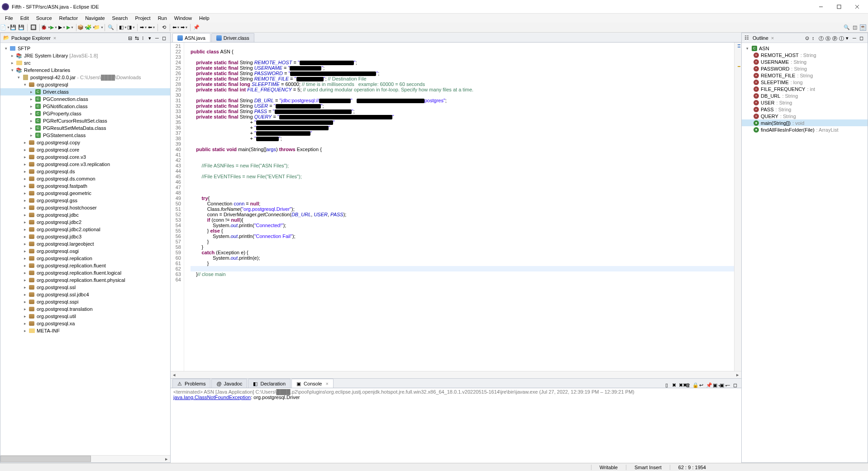 The image size is (868, 471). I want to click on outline-member: ▪PASS : String, so click(805, 109).